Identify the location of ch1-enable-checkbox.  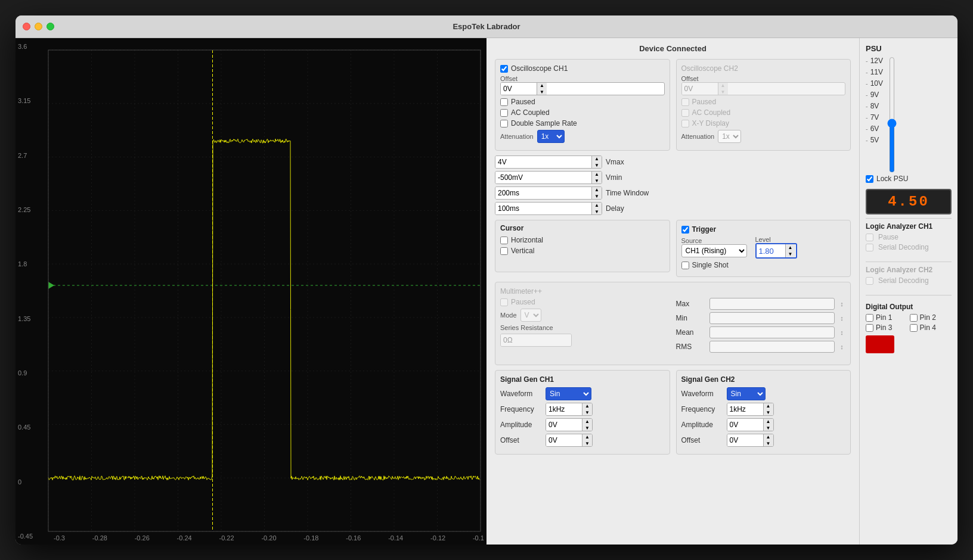
(504, 69).